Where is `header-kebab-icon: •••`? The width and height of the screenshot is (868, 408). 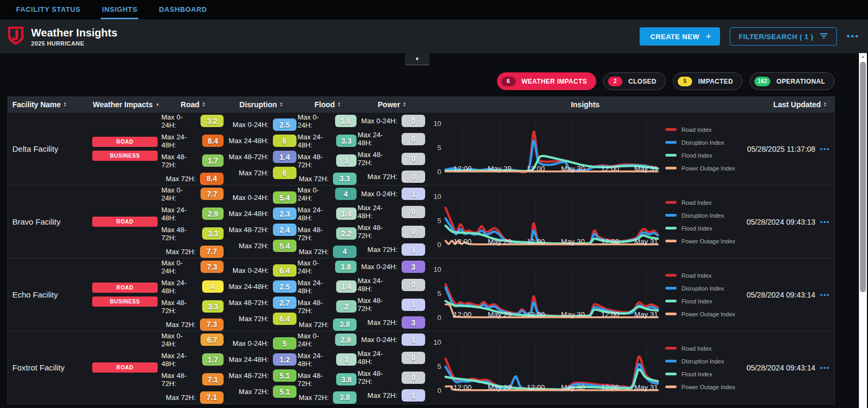 header-kebab-icon: ••• is located at coordinates (853, 36).